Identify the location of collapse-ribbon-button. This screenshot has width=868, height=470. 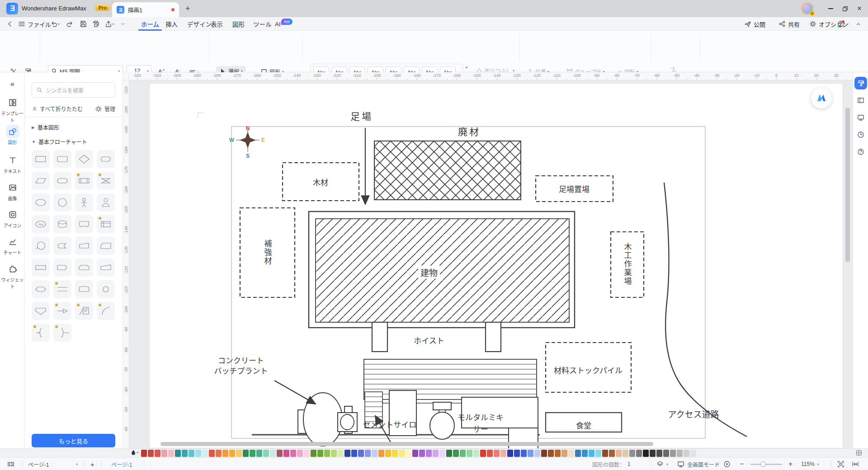
(858, 24).